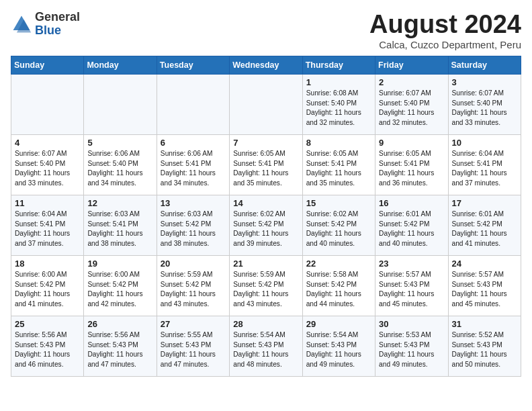 This screenshot has width=532, height=411. I want to click on weekday-header: Thursday, so click(339, 64).